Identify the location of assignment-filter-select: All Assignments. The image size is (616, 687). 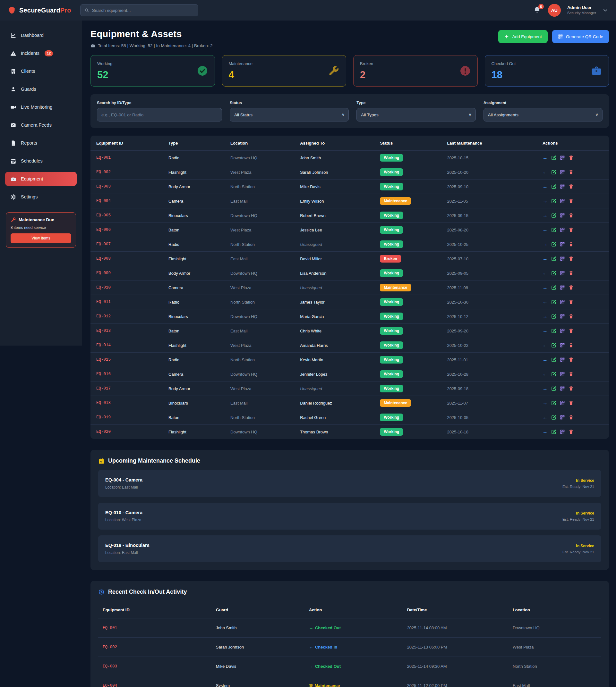
(543, 115).